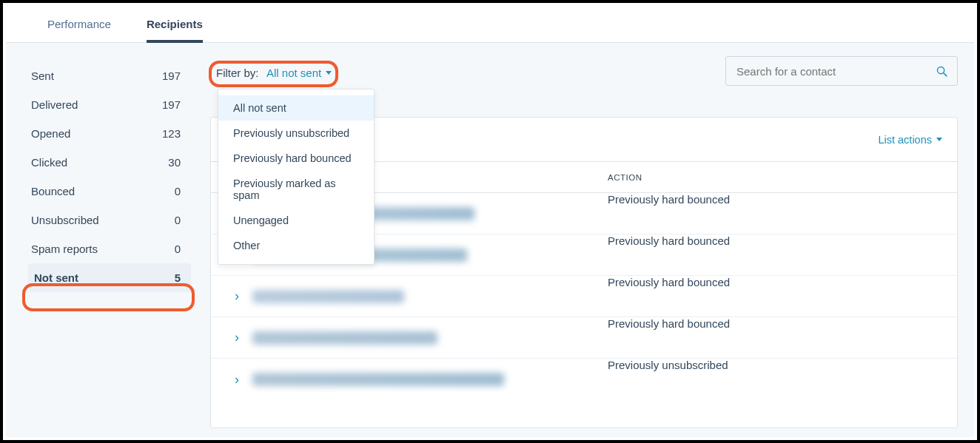  What do you see at coordinates (625, 177) in the screenshot?
I see `col-action: ACTION` at bounding box center [625, 177].